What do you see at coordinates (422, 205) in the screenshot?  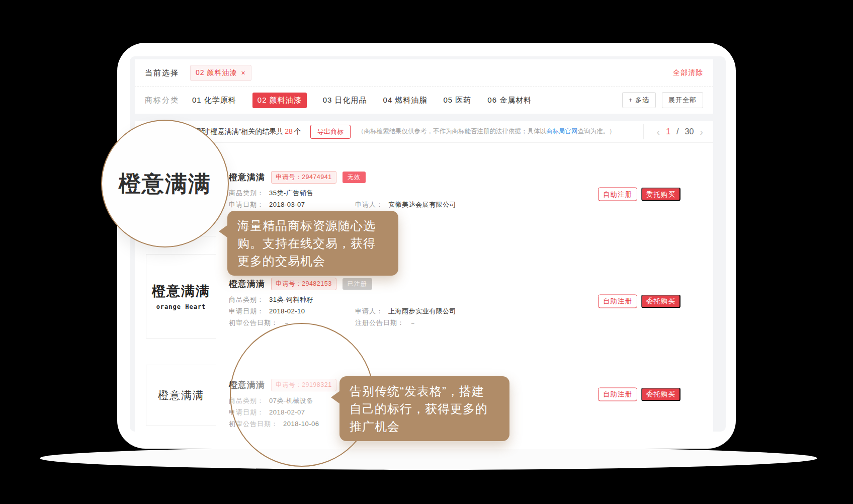 I see `field-value: 安徽美达会展有限公司` at bounding box center [422, 205].